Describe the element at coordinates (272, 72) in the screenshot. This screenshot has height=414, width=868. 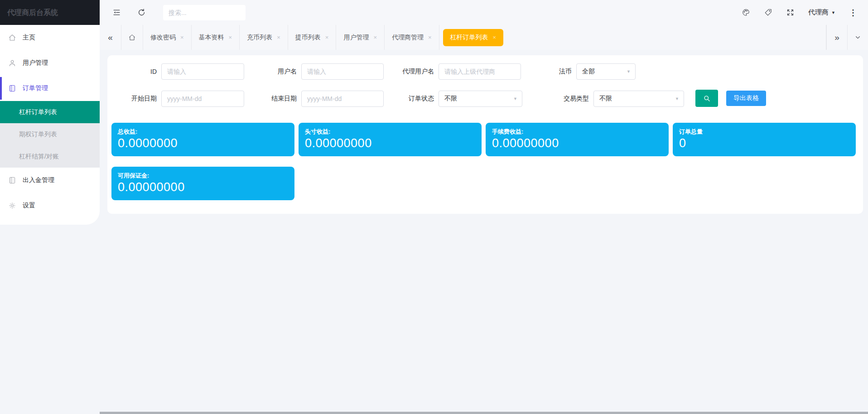
I see `field-label: 用户名` at that location.